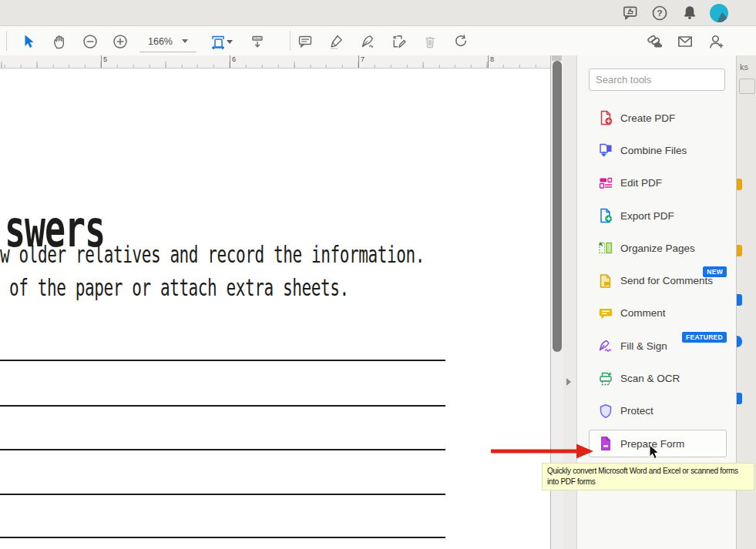 This screenshot has width=756, height=549. I want to click on ruler-mark: 5, so click(104, 62).